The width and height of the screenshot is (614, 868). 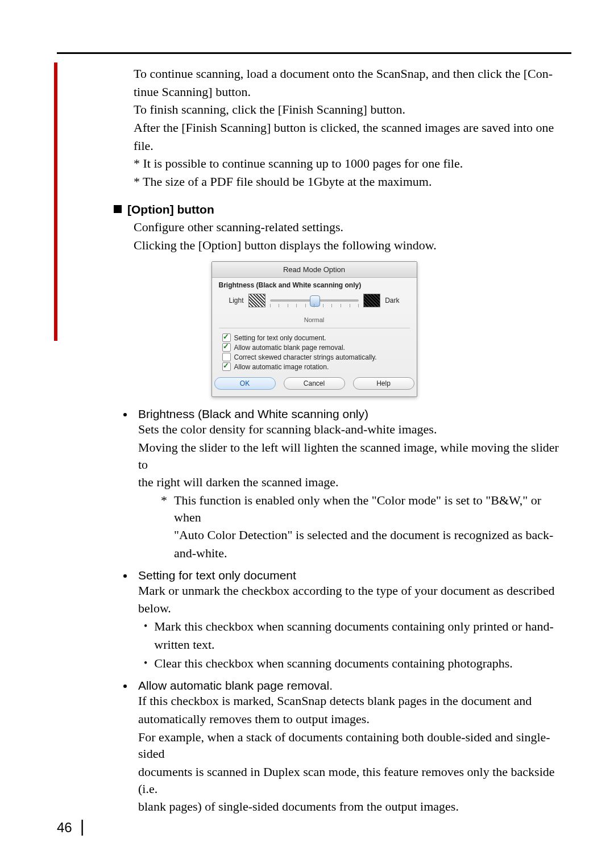 I want to click on square-bullet-icon, so click(x=118, y=209).